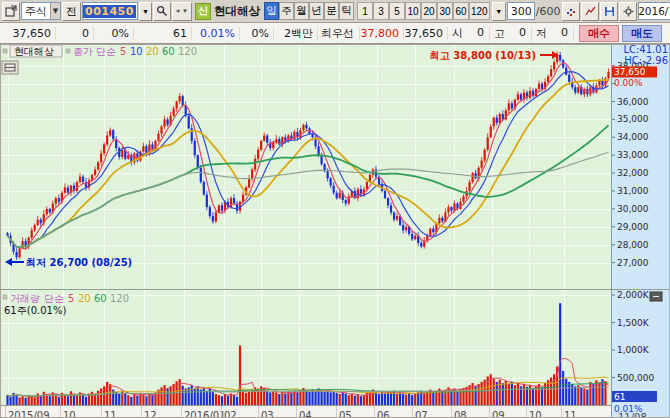 The width and height of the screenshot is (670, 418). What do you see at coordinates (633, 263) in the screenshot?
I see `svg-text: 27,000` at bounding box center [633, 263].